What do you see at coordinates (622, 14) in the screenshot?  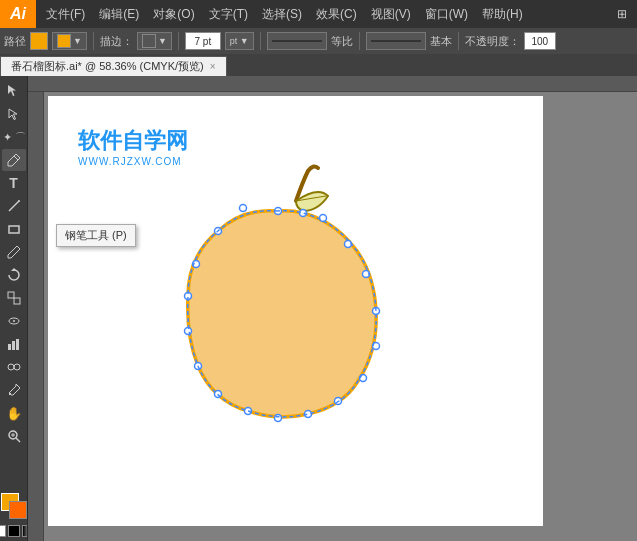 I see `grid-icon: ⊞` at bounding box center [622, 14].